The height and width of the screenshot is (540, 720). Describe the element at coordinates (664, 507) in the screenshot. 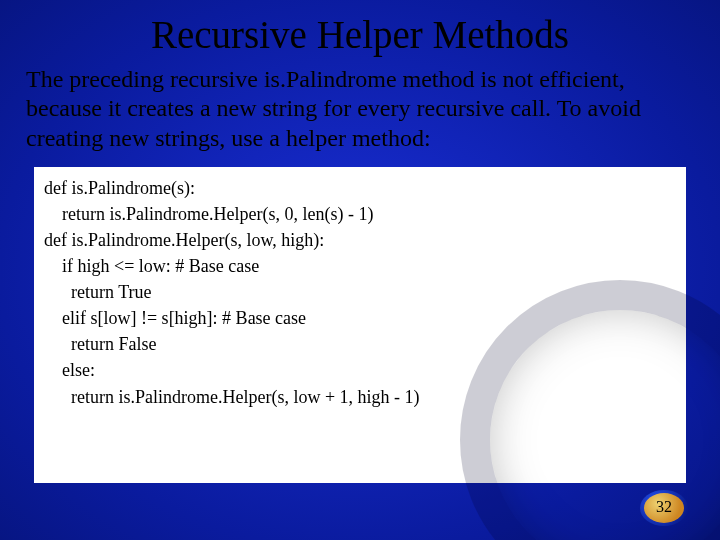

I see `page-number: 32` at that location.